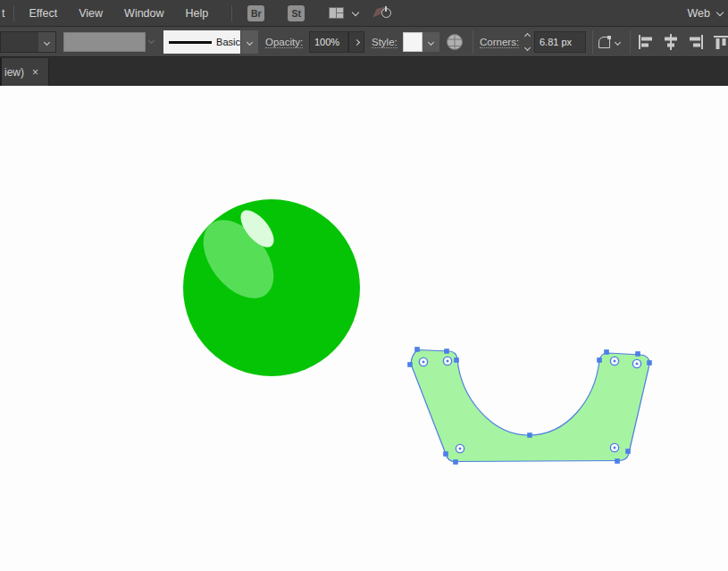  I want to click on brush-definition-preview: Basic, so click(202, 42).